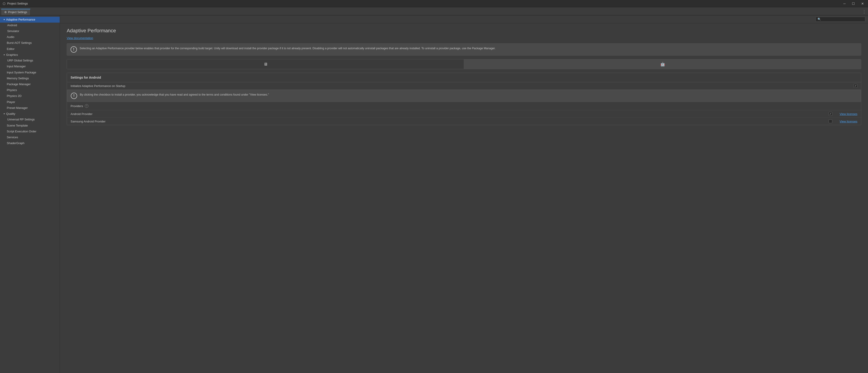 This screenshot has height=373, width=868. What do you see at coordinates (447, 114) in the screenshot?
I see `provider-name-0: Android Provider` at bounding box center [447, 114].